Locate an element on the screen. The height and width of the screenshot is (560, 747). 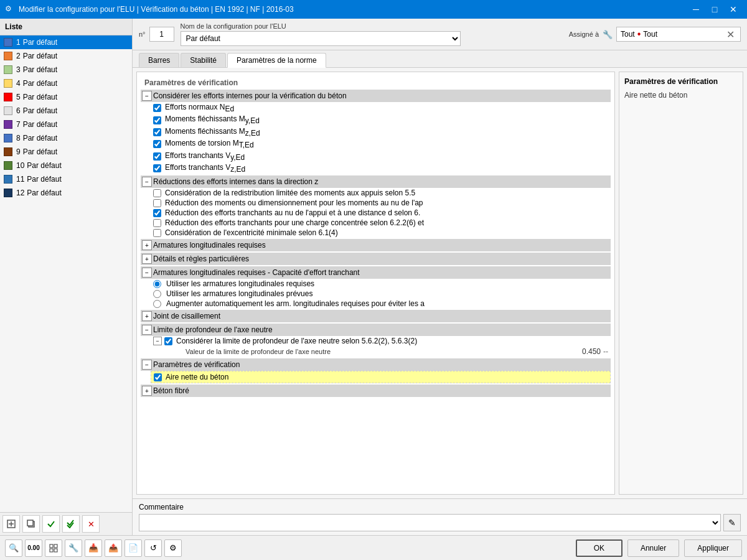
checkbox-red1 is located at coordinates (157, 193).